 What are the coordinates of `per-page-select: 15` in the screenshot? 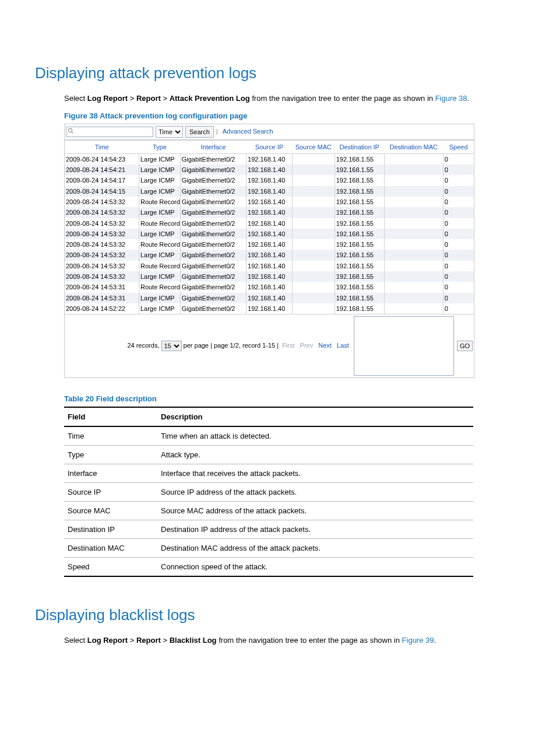 It's located at (171, 346).